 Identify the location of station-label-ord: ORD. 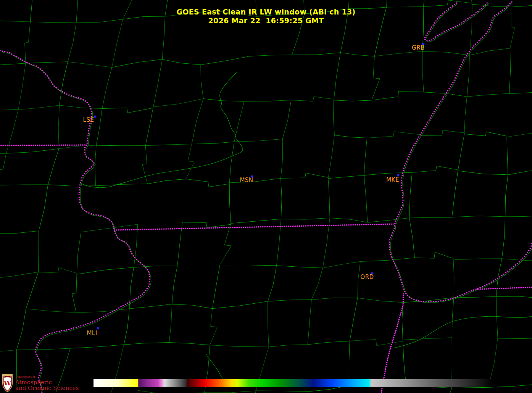
(367, 277).